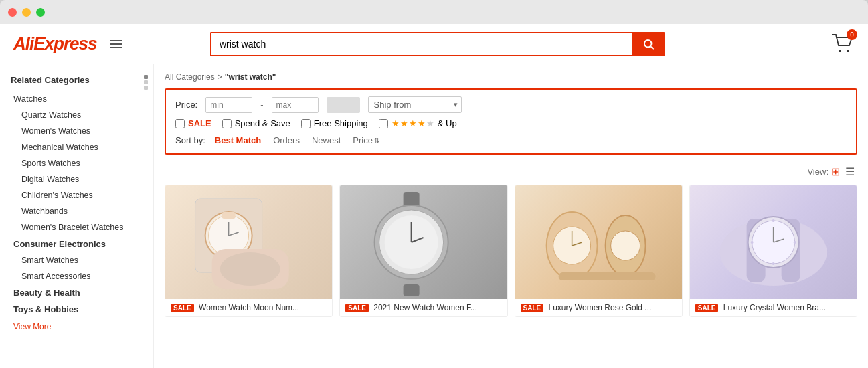 This screenshot has width=868, height=368. Describe the element at coordinates (82, 131) in the screenshot. I see `sidebar-item-womens: Women's Watches` at that location.